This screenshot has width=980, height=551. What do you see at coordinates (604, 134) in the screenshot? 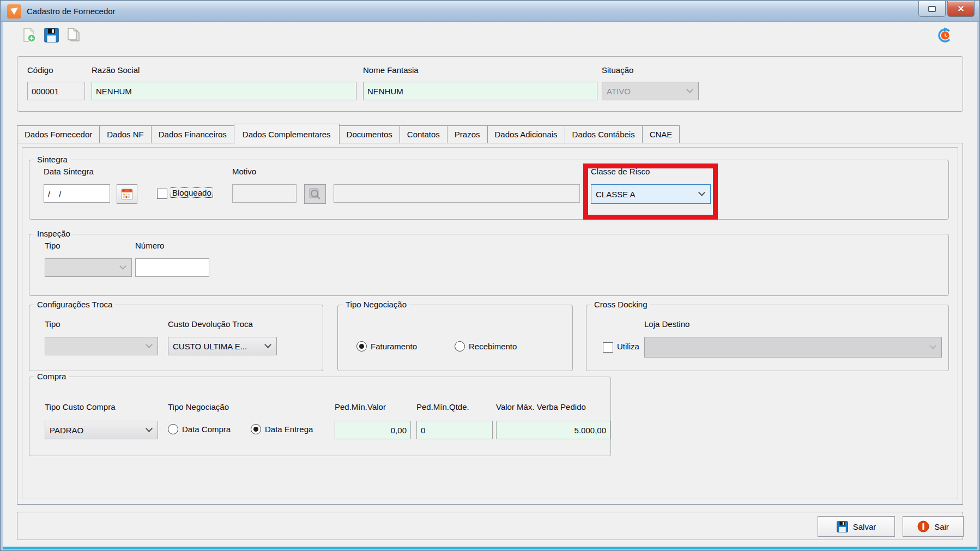
I see `tab-dados-contabeis: Dados Contábeis` at bounding box center [604, 134].